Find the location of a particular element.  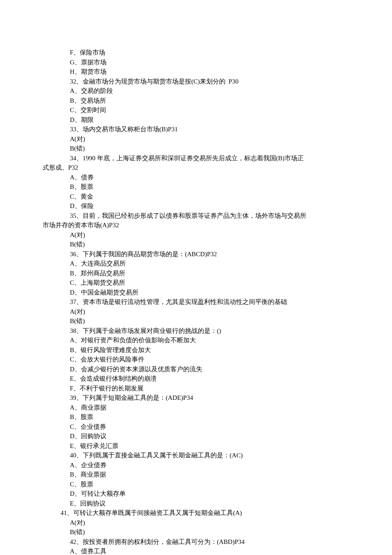

text-line: C、黄金 is located at coordinates (196, 197).